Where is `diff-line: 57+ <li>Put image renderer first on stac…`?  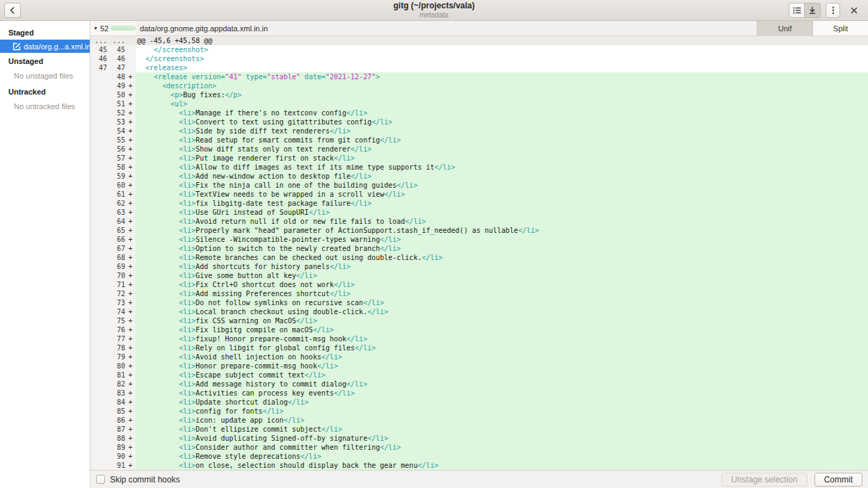
diff-line: 57+ <li>Put image renderer first on stac… is located at coordinates (479, 158).